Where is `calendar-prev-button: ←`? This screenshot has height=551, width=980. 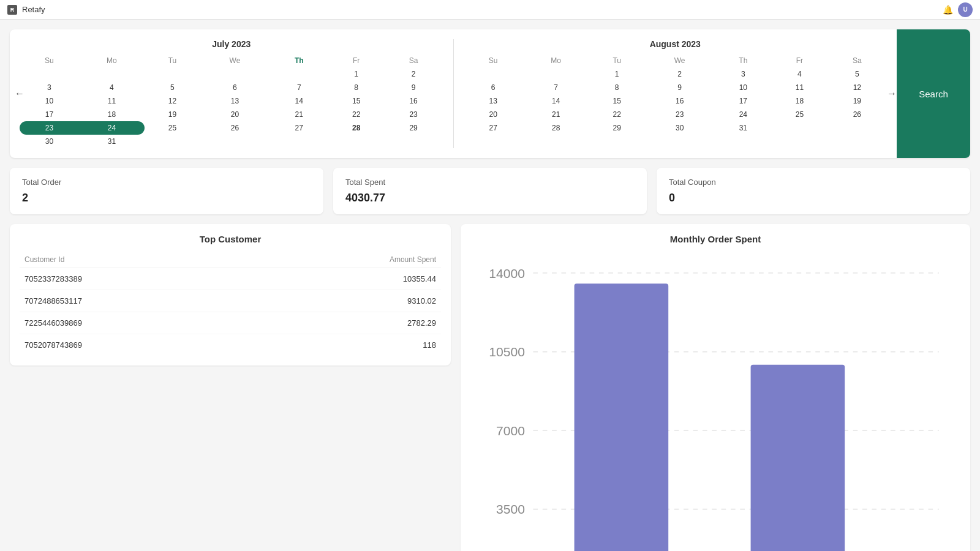
calendar-prev-button: ← is located at coordinates (20, 94).